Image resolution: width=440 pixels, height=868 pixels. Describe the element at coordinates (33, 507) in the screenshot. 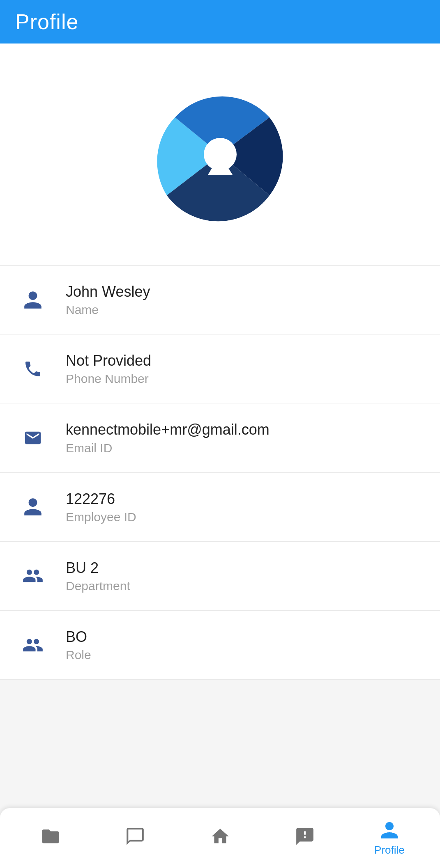

I see `employee-icon` at that location.